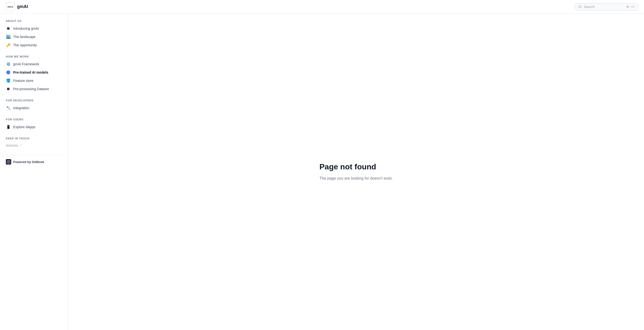 The image size is (644, 330). Describe the element at coordinates (24, 37) in the screenshot. I see `sidebar-item-label-landscape: The landscape` at that location.